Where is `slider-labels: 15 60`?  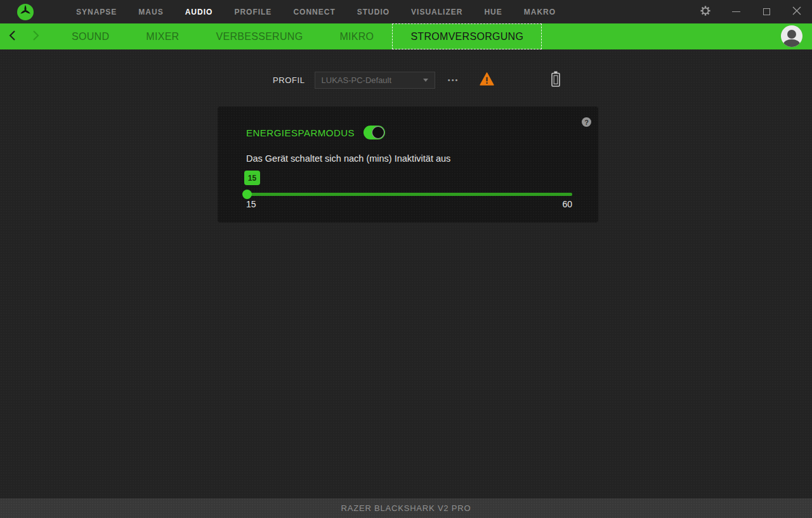
slider-labels: 15 60 is located at coordinates (409, 204).